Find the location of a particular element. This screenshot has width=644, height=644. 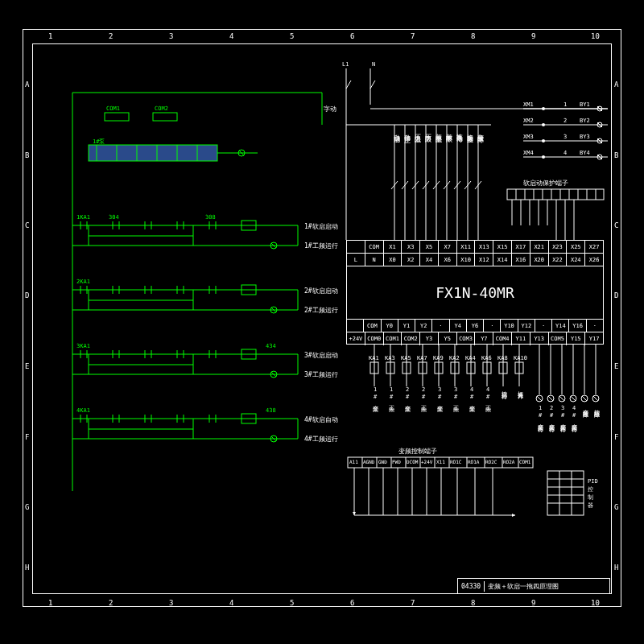

out-f-10: 1#变频运行 is located at coordinates (540, 429).